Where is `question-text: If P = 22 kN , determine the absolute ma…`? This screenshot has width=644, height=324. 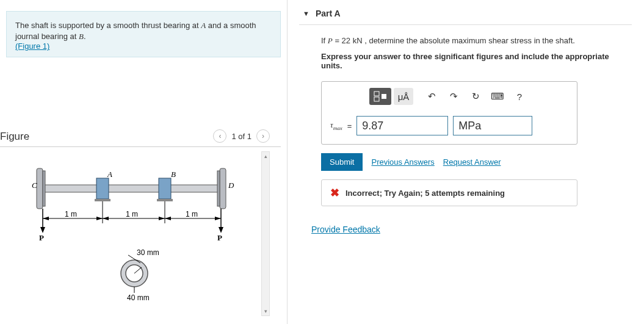 question-text: If P = 22 kN , determine the absolute ma… is located at coordinates (476, 41).